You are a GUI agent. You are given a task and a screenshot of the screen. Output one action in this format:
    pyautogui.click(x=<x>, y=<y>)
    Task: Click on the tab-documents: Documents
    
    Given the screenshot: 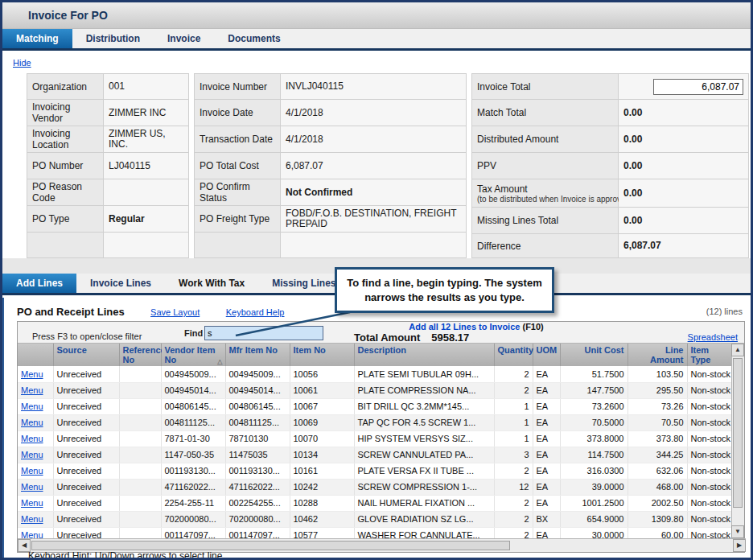 What is the action you would take?
    pyautogui.click(x=254, y=39)
    